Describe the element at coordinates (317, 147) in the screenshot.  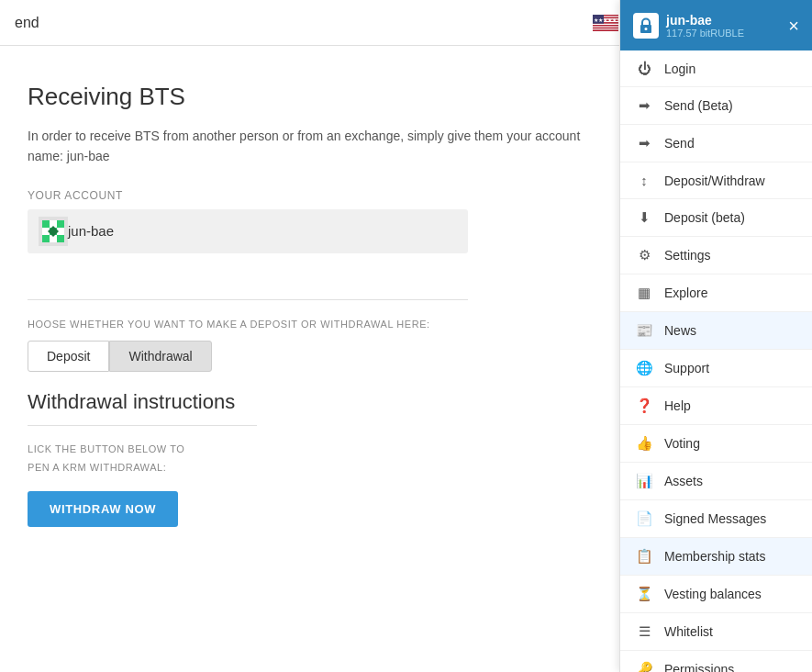
I see `receiving-description: In order to receive BTS from another per…` at that location.